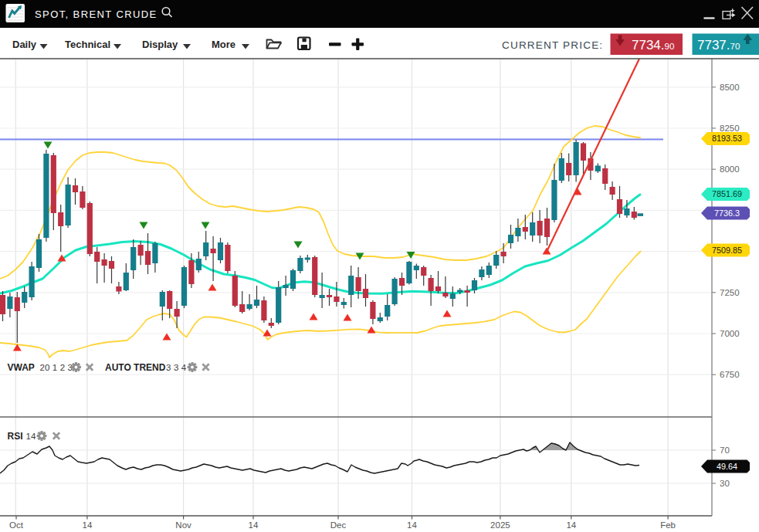 Image resolution: width=759 pixels, height=532 pixels. What do you see at coordinates (727, 138) in the screenshot?
I see `svg-text: 8193.53` at bounding box center [727, 138].